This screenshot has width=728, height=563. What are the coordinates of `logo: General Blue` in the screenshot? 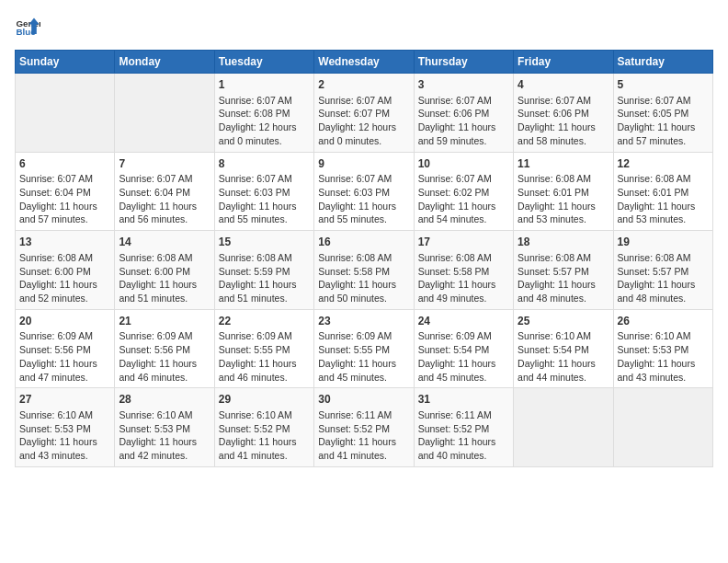 It's located at (28, 28).